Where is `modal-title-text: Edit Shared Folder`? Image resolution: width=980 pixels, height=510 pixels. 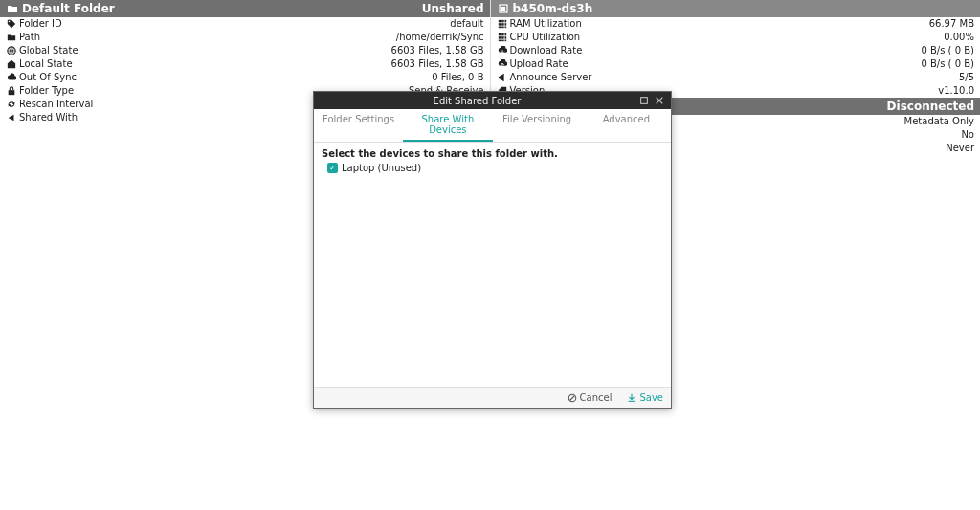
modal-title-text: Edit Shared Folder is located at coordinates (477, 101).